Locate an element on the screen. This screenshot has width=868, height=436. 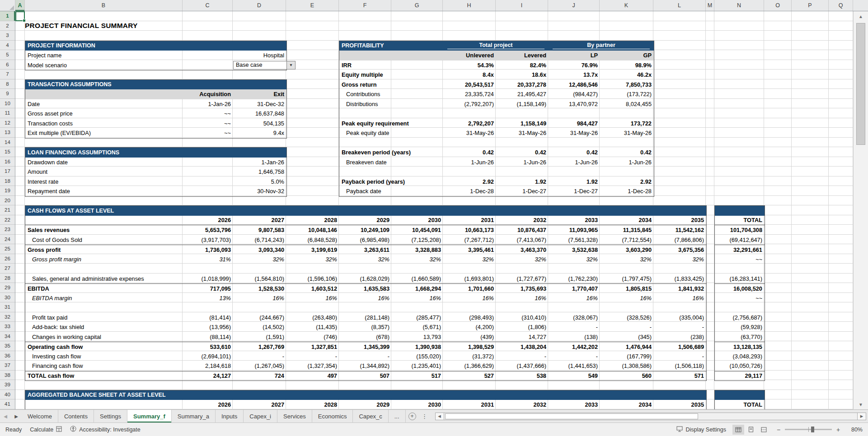
tab-nav-right-icon: ▶ is located at coordinates (16, 416).